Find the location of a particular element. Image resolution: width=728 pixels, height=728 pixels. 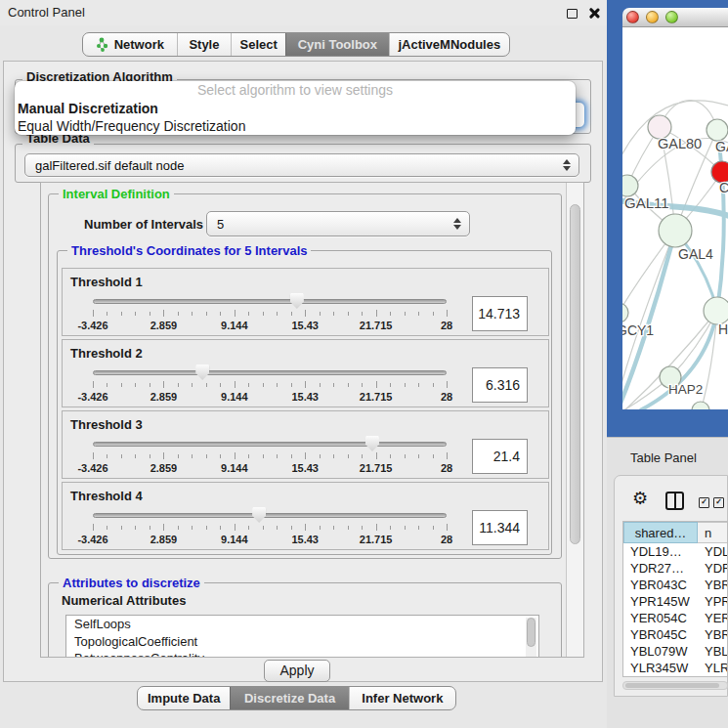

numerical-attributes-list: SelfLoopsTopologicalCoefficientBetweenne… is located at coordinates (303, 636).